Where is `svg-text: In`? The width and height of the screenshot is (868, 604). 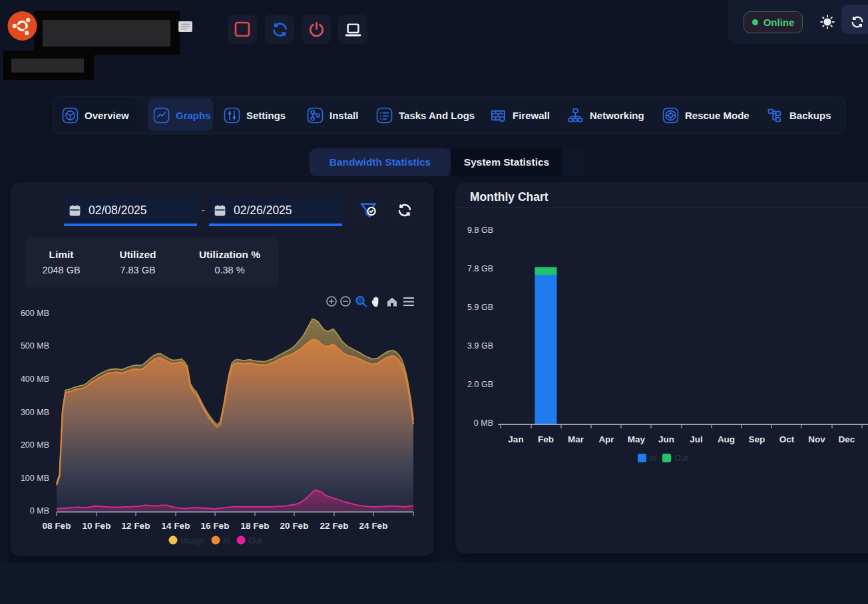 svg-text: In is located at coordinates (226, 541).